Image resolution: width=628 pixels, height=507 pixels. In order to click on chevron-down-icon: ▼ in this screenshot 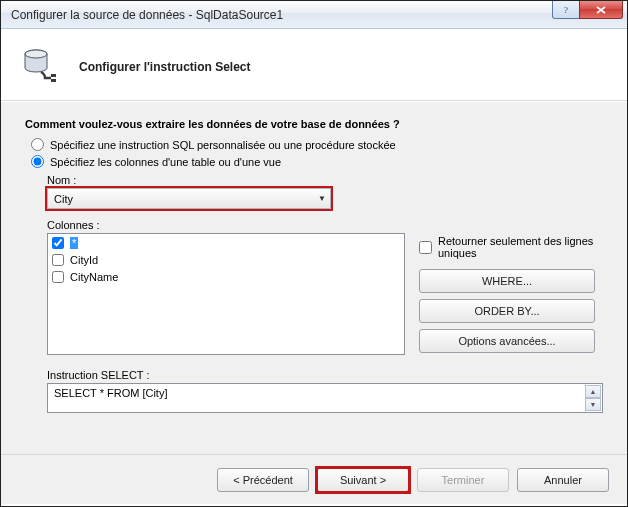, I will do `click(322, 198)`.